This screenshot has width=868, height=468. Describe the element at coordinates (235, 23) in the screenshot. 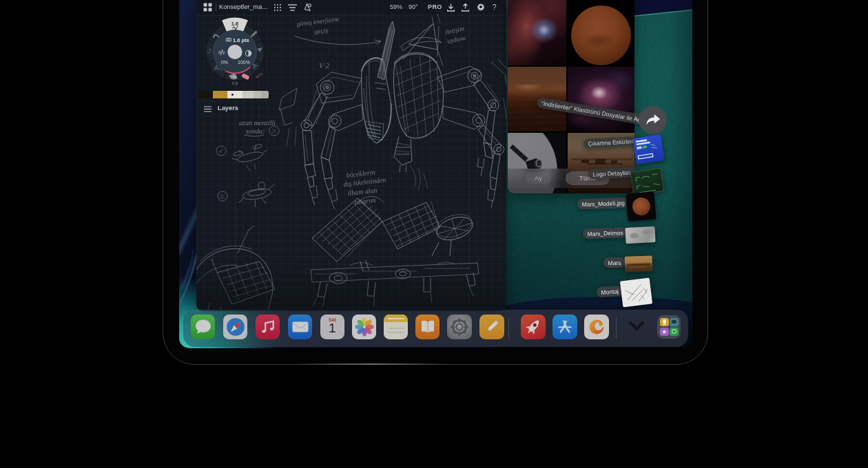

I see `svg-text: 1.6` at that location.